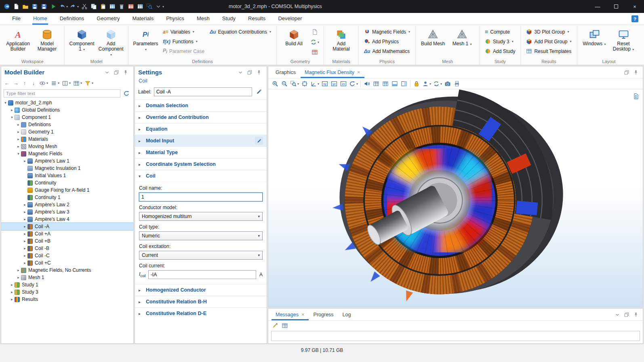 This screenshot has height=362, width=644. Describe the element at coordinates (325, 84) in the screenshot. I see `view-xy-icon` at that location.